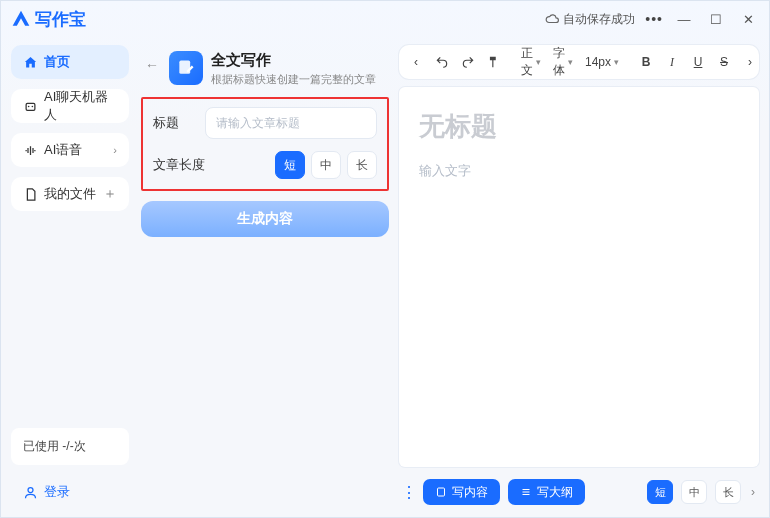 This screenshot has height=518, width=770. Describe the element at coordinates (408, 492) in the screenshot. I see `bottom-more: ⋮` at that location.